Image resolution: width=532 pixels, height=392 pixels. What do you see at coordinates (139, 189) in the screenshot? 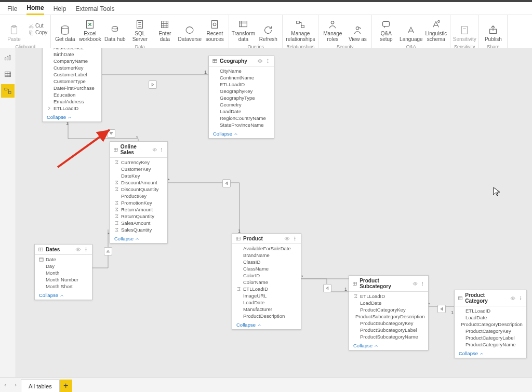
I see `table-field: DiscountQuantity` at bounding box center [139, 189].